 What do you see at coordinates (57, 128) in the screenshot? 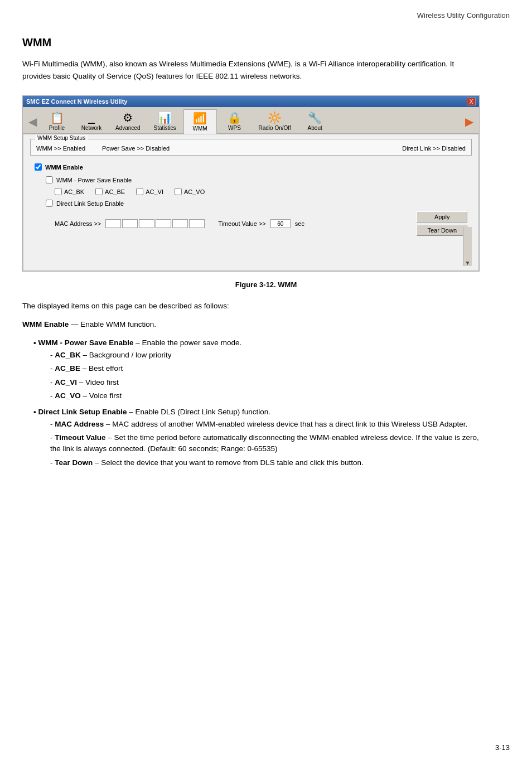
I see `tab-profile-label: Profile` at bounding box center [57, 128].